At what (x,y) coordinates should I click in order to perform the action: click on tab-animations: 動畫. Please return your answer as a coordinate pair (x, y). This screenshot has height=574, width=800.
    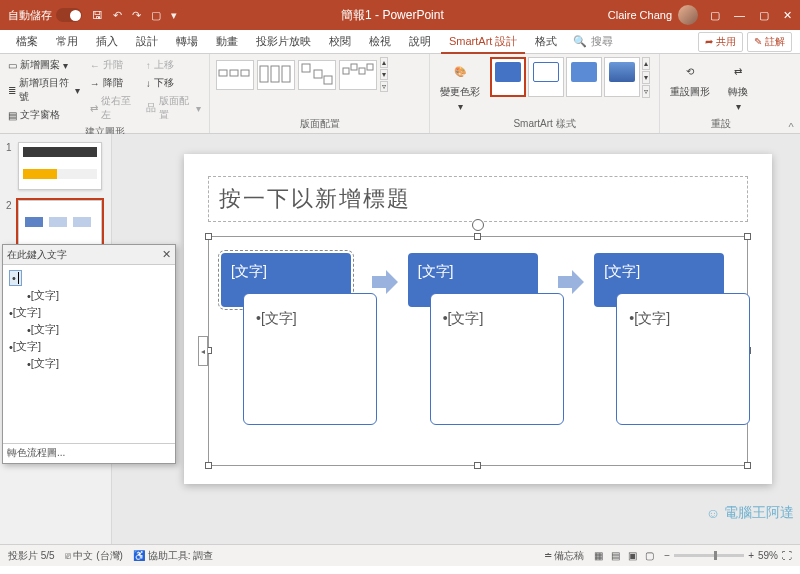
    Looking at the image, I should click on (227, 42).